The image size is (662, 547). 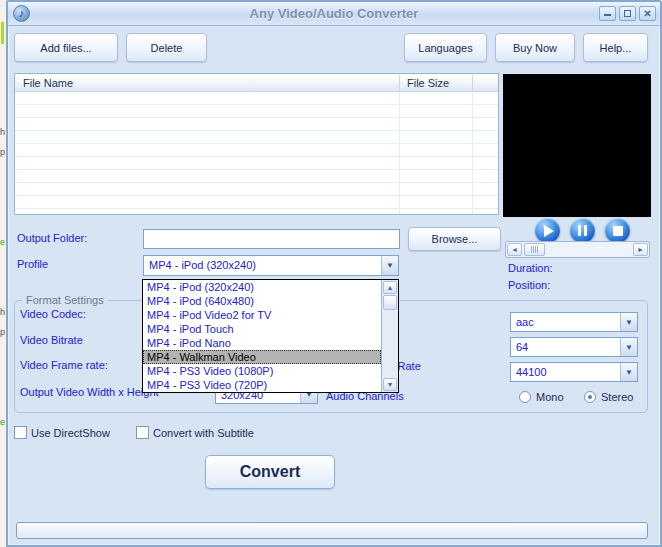 I want to click on add-files-button: Add files..., so click(x=66, y=48).